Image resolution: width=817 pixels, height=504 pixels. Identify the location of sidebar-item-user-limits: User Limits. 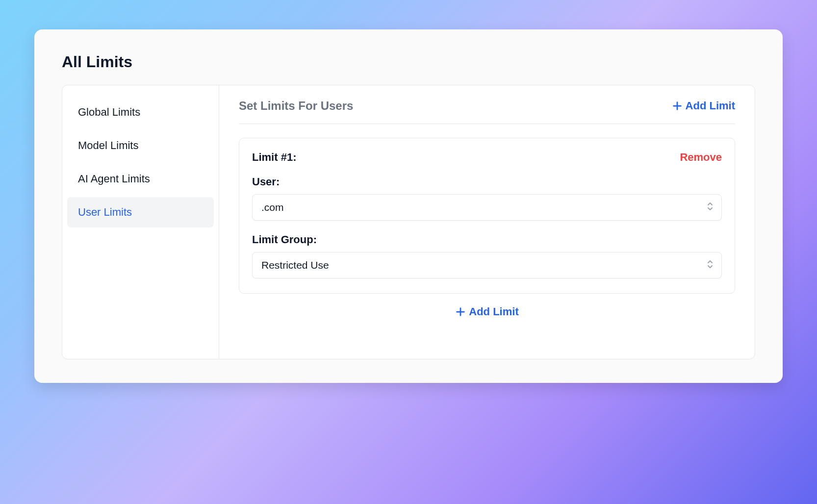
(140, 212).